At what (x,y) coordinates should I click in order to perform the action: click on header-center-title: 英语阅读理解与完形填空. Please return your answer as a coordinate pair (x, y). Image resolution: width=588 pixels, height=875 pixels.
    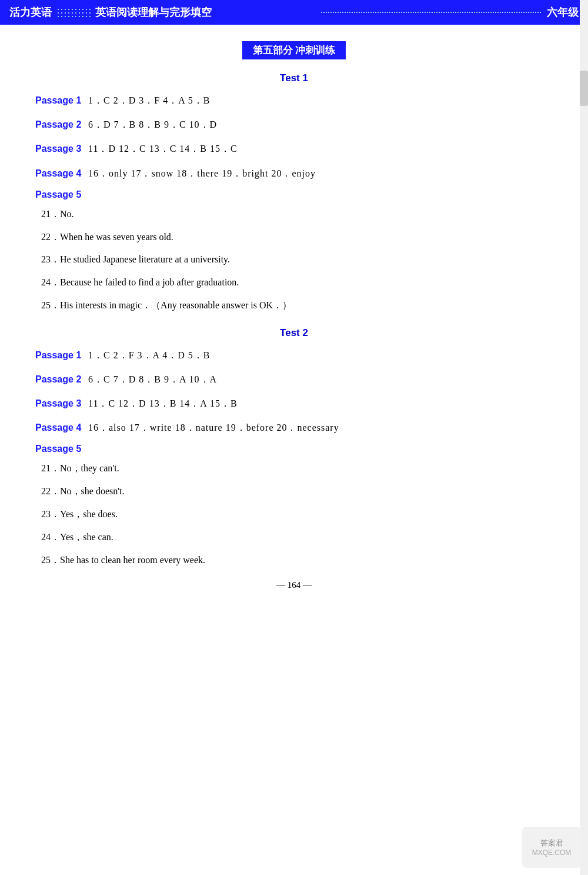
    Looking at the image, I should click on (205, 12).